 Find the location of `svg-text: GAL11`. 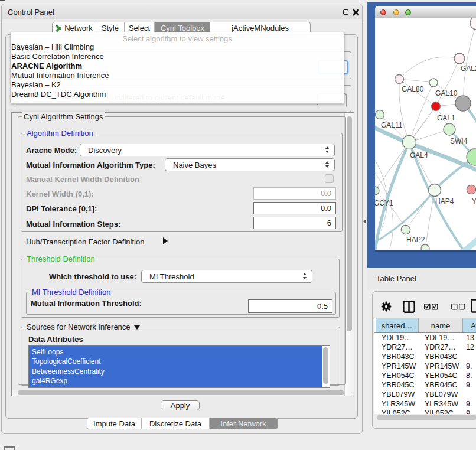

svg-text: GAL11 is located at coordinates (392, 125).